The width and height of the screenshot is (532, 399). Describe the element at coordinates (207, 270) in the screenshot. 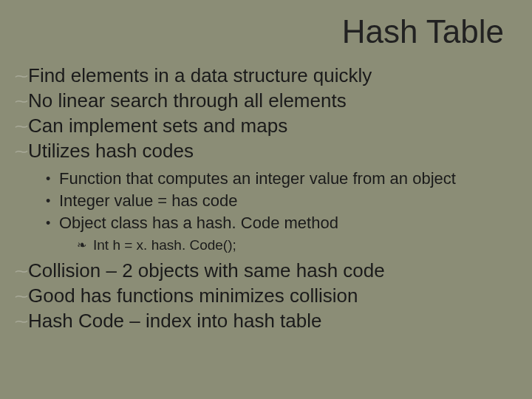

I see `bullet-text: Collision – 2 objects with same hash cod…` at that location.